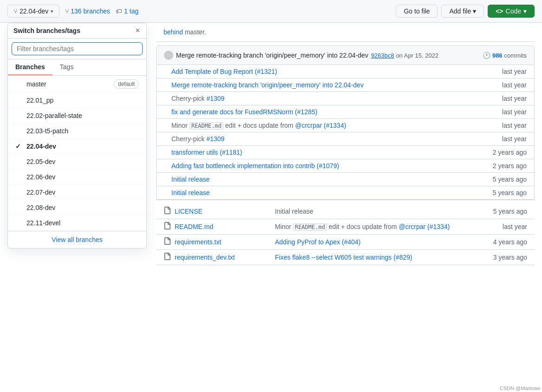 The image size is (542, 392). Describe the element at coordinates (516, 56) in the screenshot. I see `commits-label: commits` at that location.